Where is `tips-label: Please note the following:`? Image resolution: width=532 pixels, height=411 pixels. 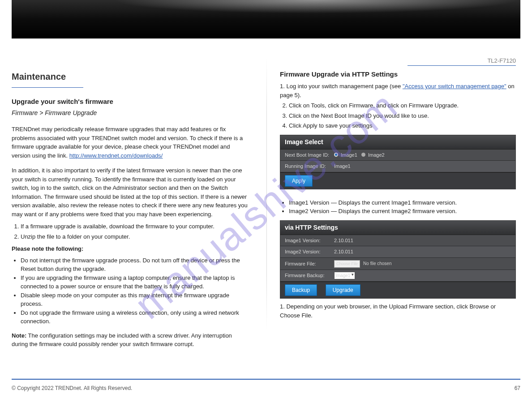 tips-label: Please note the following: is located at coordinates (47, 249).